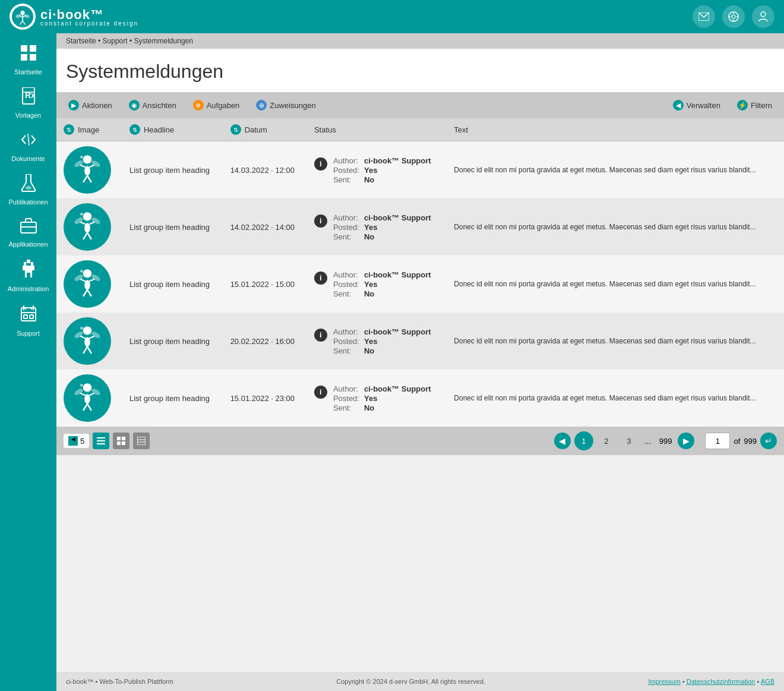  I want to click on footer-sep1: •, so click(684, 681).